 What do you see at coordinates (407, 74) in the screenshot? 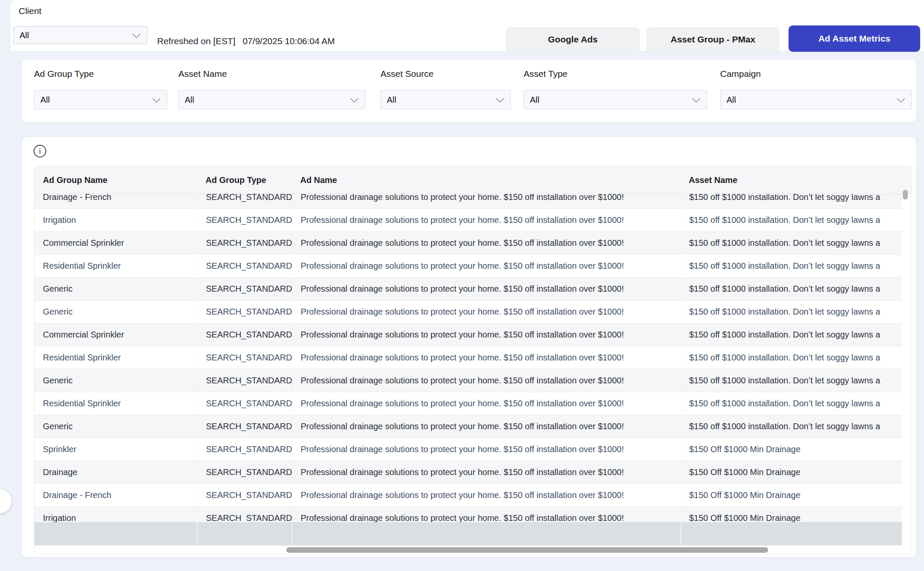
I see `filter-label: Asset Source` at bounding box center [407, 74].